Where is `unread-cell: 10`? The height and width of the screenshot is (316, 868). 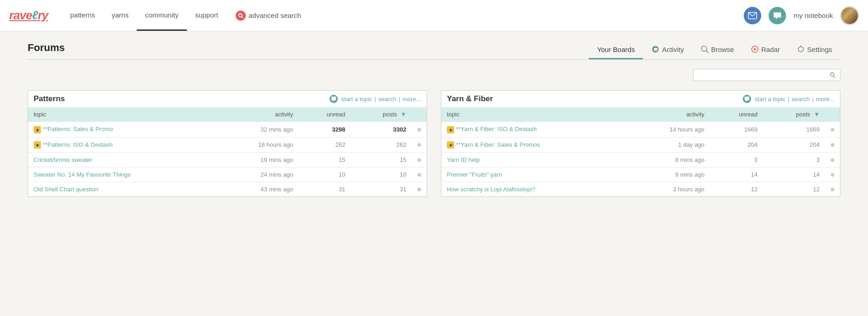
unread-cell: 10 is located at coordinates (325, 175).